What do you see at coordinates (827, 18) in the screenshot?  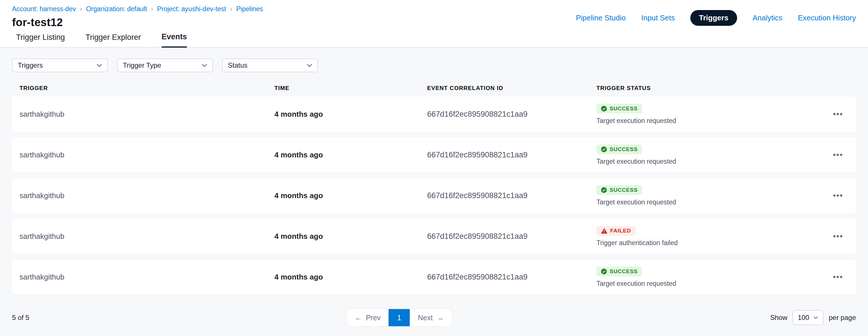 I see `nav-execution-history: Execution History` at bounding box center [827, 18].